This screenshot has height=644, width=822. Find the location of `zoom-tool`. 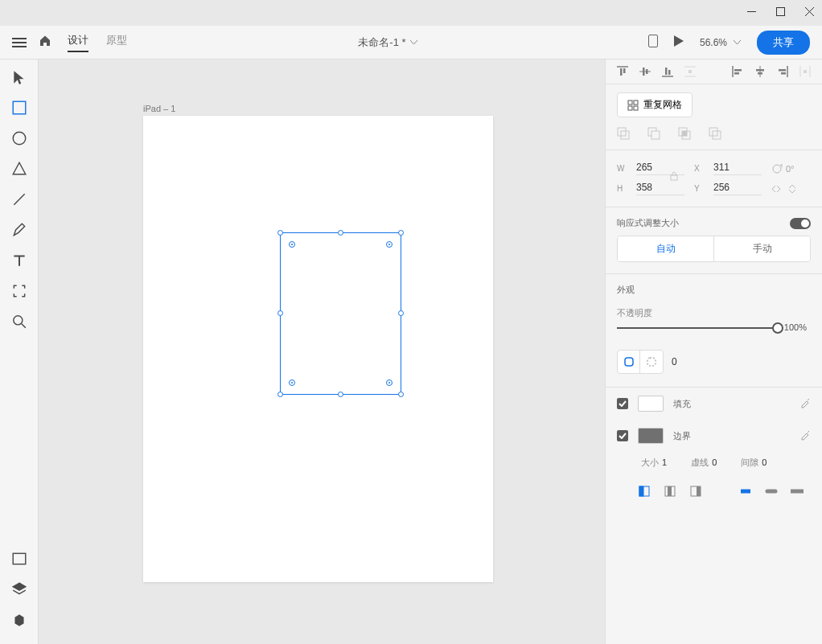

zoom-tool is located at coordinates (19, 322).